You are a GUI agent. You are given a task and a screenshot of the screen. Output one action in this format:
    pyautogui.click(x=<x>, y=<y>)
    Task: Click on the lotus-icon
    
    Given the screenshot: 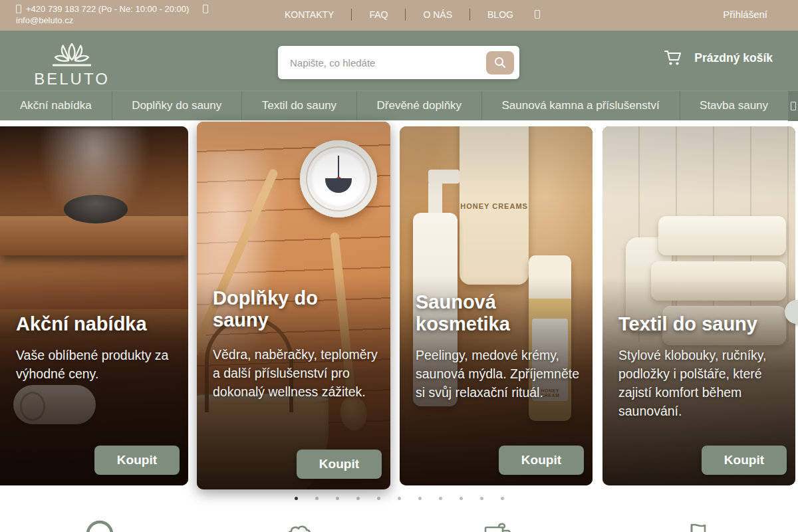 What is the action you would take?
    pyautogui.click(x=72, y=55)
    